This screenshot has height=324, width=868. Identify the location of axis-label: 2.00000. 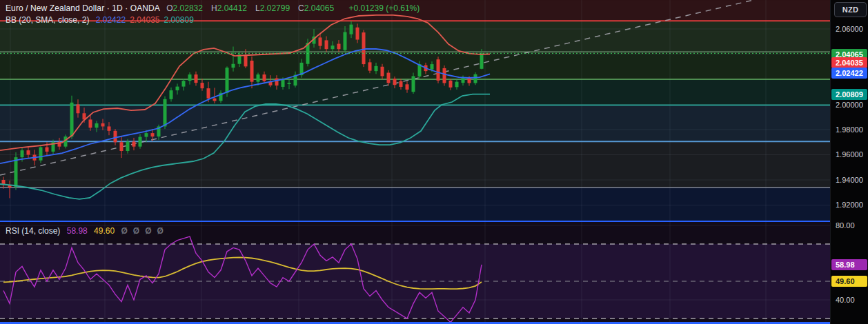
(849, 105).